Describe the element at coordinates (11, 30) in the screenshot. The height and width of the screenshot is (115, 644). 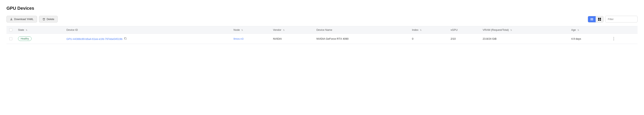
I see `select-all-checkbox` at that location.